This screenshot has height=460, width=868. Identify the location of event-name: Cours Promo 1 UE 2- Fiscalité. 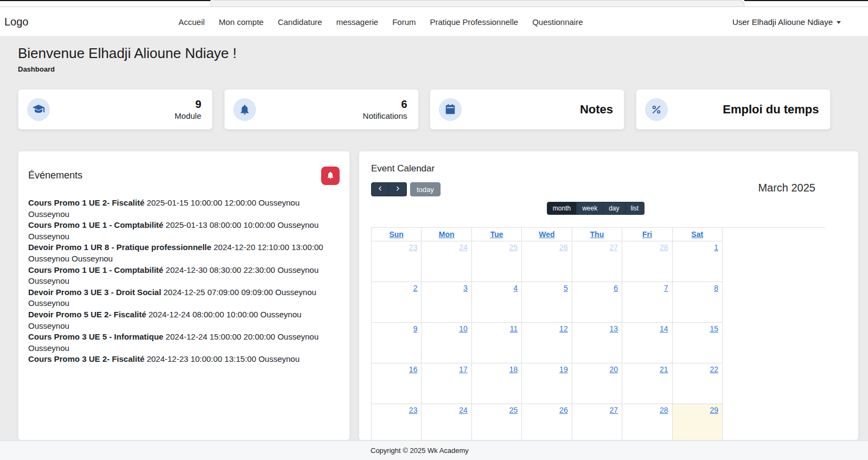
(86, 203).